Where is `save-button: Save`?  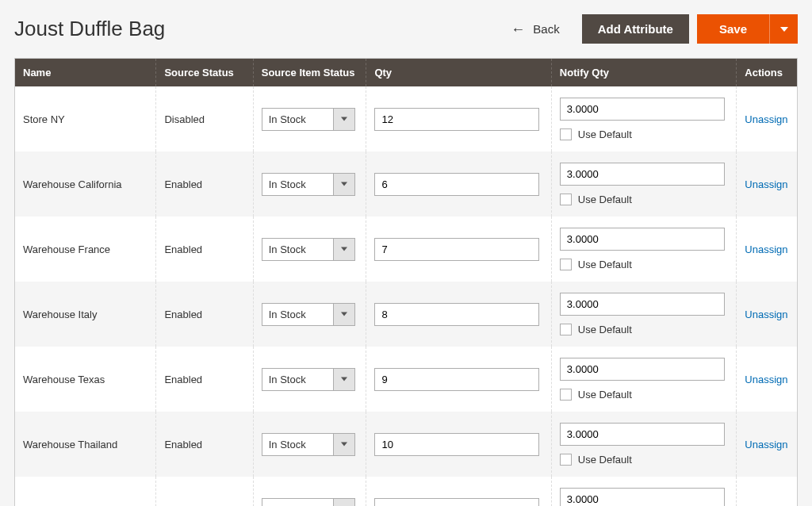
save-button: Save is located at coordinates (733, 29).